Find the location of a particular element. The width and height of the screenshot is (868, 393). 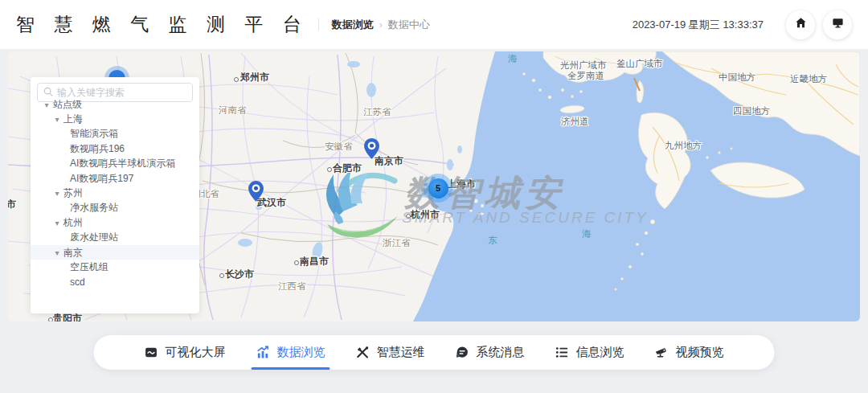

info-list-icon is located at coordinates (563, 352).